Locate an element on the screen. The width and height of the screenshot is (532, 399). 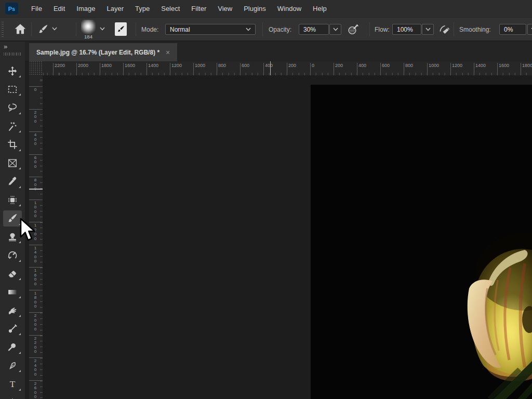
burn-tool is located at coordinates (12, 328).